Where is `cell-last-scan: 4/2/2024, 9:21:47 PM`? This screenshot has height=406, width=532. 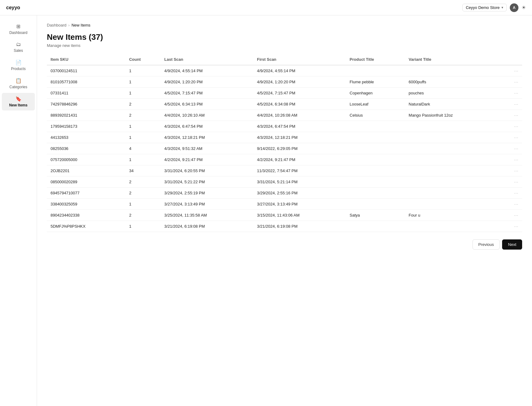 cell-last-scan: 4/2/2024, 9:21:47 PM is located at coordinates (207, 160).